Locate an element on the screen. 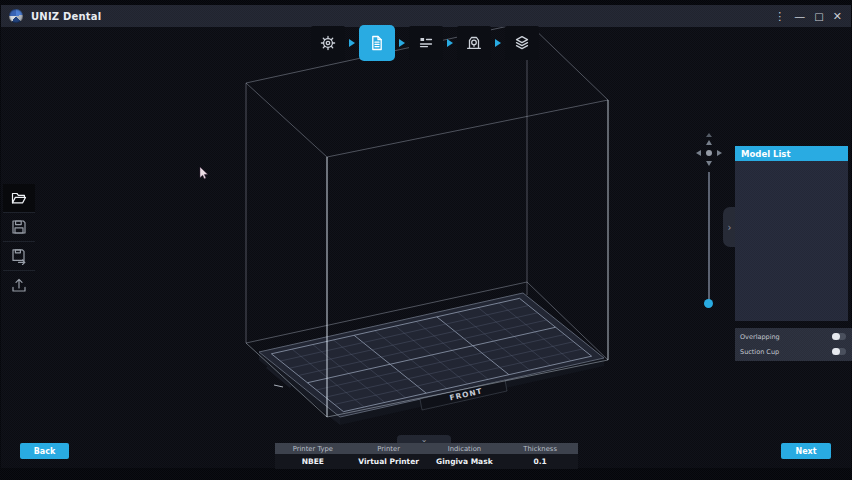 The height and width of the screenshot is (480, 852). pan-down-icon is located at coordinates (709, 164).